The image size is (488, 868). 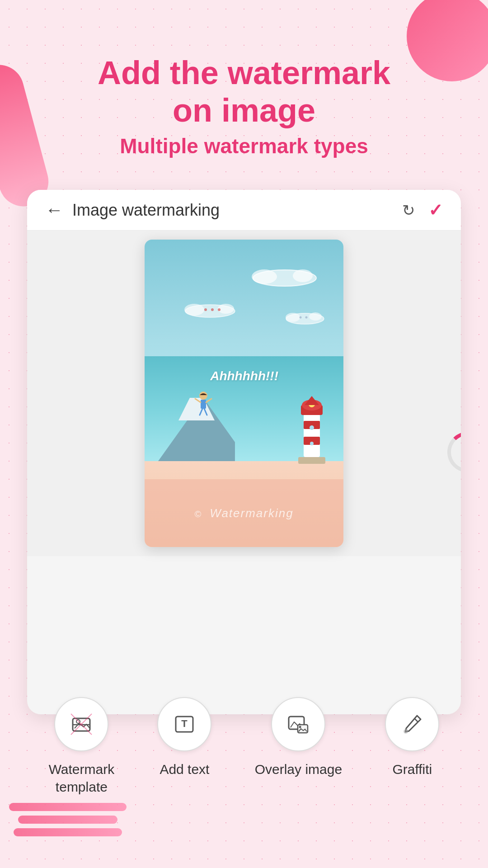 What do you see at coordinates (454, 452) in the screenshot?
I see `progress-spinner` at bounding box center [454, 452].